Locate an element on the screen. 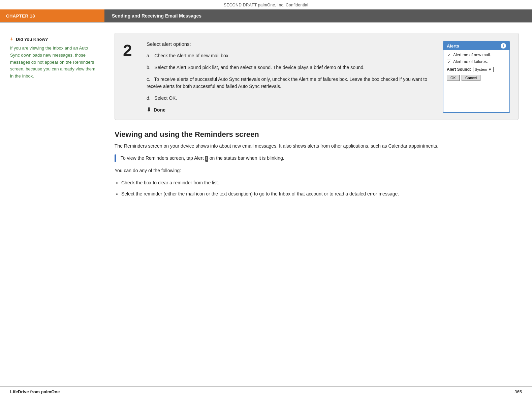  did-you-know-text: If you are viewing the Inbox and an Auto… is located at coordinates (54, 62).